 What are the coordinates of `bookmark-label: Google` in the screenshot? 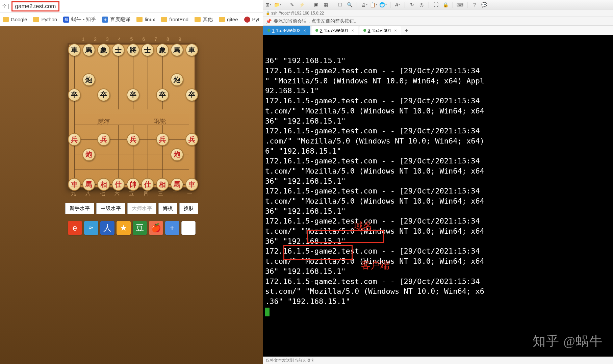 It's located at (19, 20).